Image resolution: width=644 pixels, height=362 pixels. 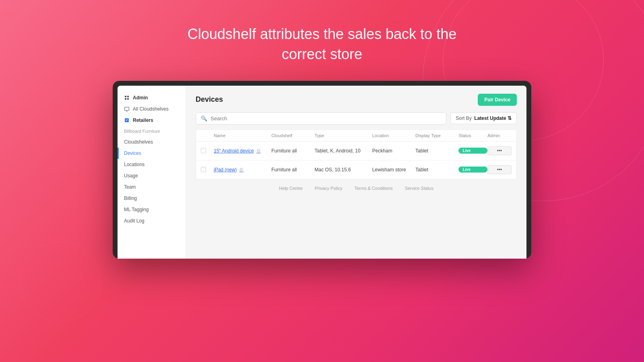 I want to click on row2-name: iPad (new) ⚙, so click(x=242, y=170).